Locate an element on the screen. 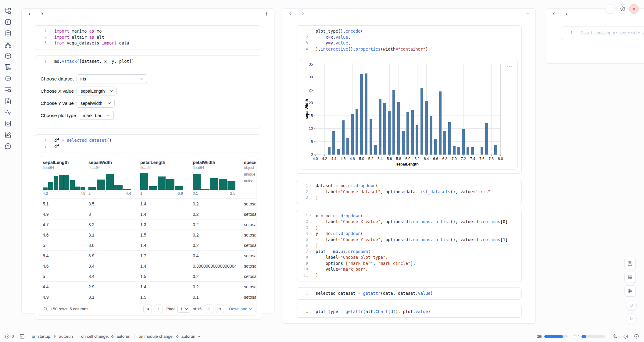  chart-plot-area: 051015202530354.04.24.44.64.85.05.25.45.… is located at coordinates (408, 109).